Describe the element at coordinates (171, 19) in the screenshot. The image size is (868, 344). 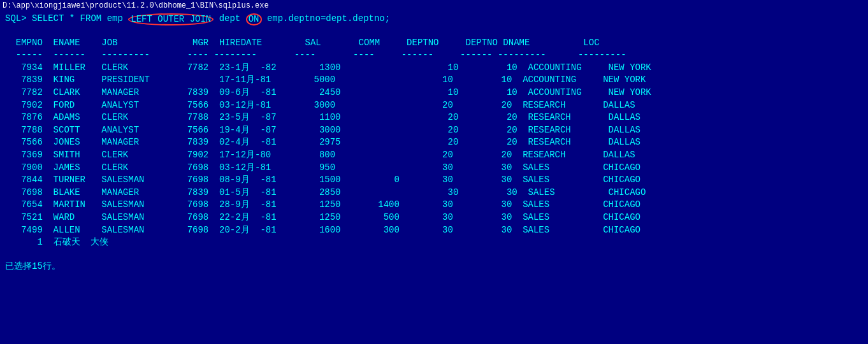
I see `left-outer-join-highlight: LEFT OUTER JOIN` at that location.